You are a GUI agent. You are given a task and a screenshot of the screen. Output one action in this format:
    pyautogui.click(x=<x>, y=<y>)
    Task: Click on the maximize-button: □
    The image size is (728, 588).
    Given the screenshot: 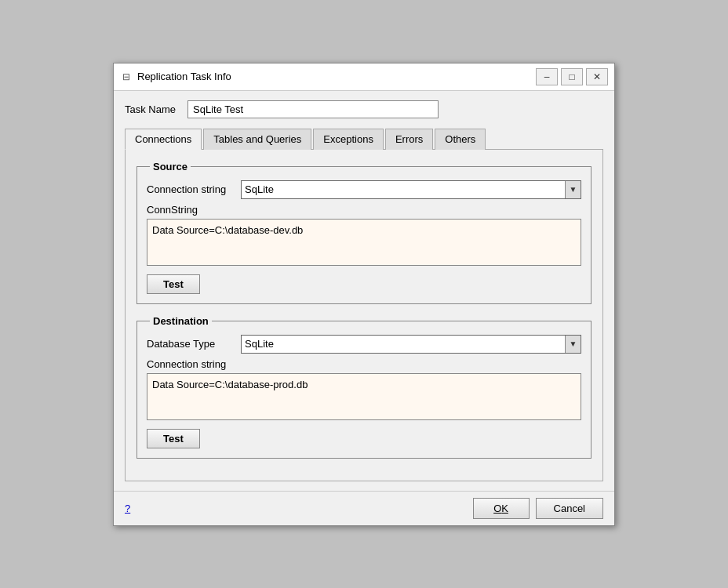 What is the action you would take?
    pyautogui.click(x=572, y=77)
    